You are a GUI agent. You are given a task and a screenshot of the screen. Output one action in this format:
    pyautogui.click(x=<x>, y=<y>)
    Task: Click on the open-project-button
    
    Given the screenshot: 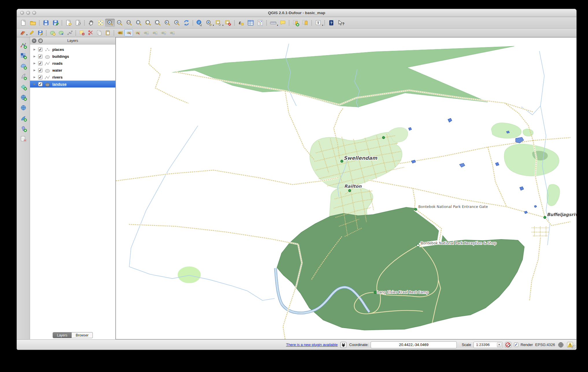 What is the action you would take?
    pyautogui.click(x=33, y=23)
    